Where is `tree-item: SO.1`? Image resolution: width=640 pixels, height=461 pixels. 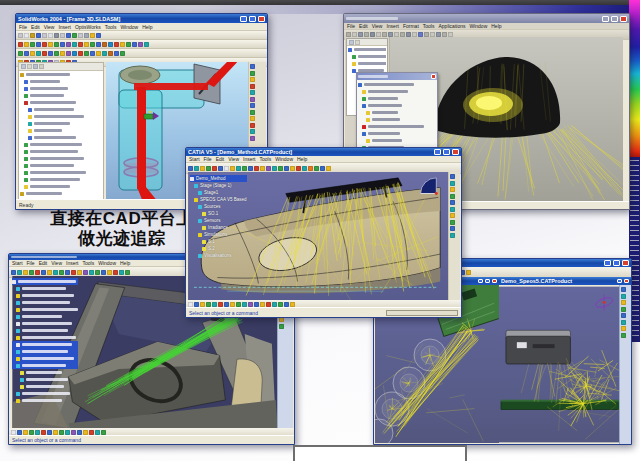
tree-item: SO.1 is located at coordinates (218, 214).